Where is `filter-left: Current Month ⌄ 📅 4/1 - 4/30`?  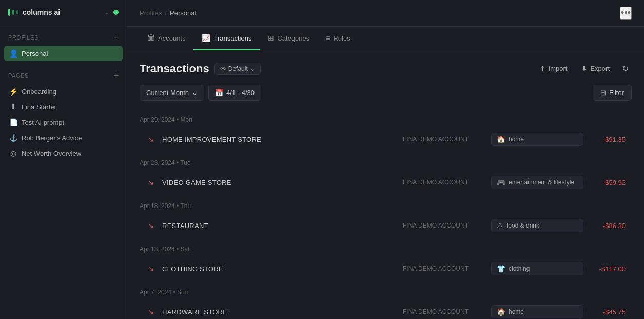 filter-left: Current Month ⌄ 📅 4/1 - 4/30 is located at coordinates (200, 92).